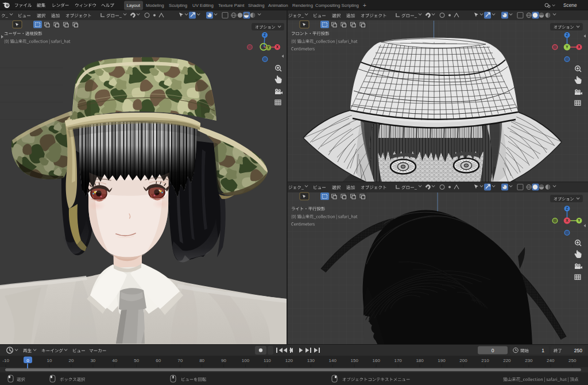  I want to click on svg-text: 230, so click(529, 361).